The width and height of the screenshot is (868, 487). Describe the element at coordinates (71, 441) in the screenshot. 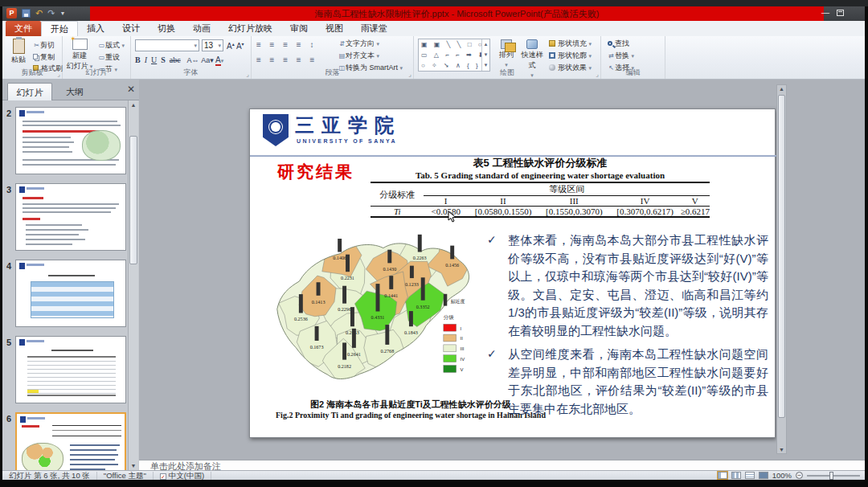

I see `slide-thumbnail-6-selected` at that location.